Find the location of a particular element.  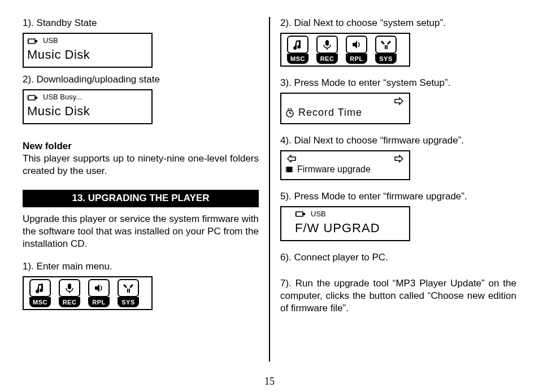

lcd-main-text: F/W UPGRAD is located at coordinates (345, 228).